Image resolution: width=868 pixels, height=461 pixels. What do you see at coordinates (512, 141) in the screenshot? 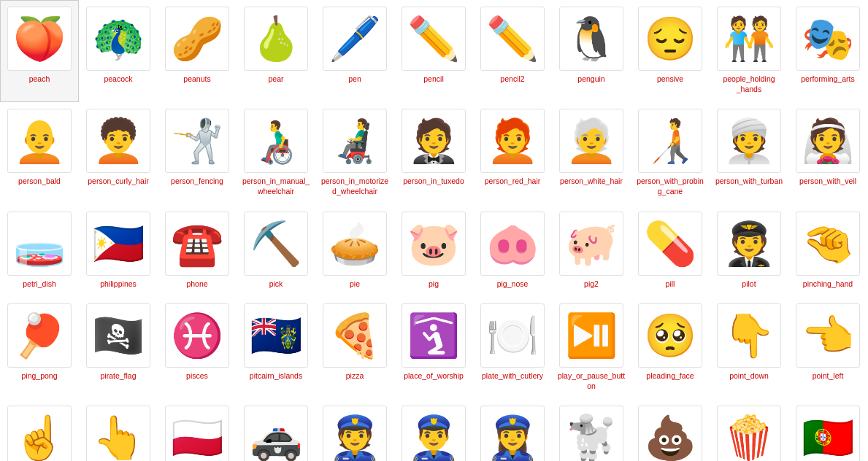
I see `emoji-box: 🧑‍🦰` at bounding box center [512, 141].